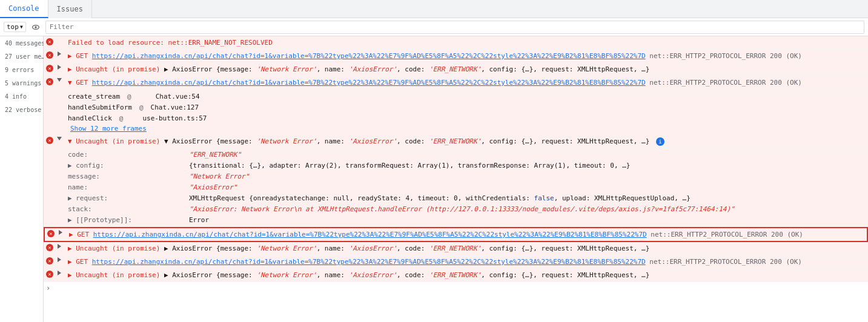  What do you see at coordinates (22, 56) in the screenshot?
I see `sidebar-item-user: 27 user me…` at bounding box center [22, 56].